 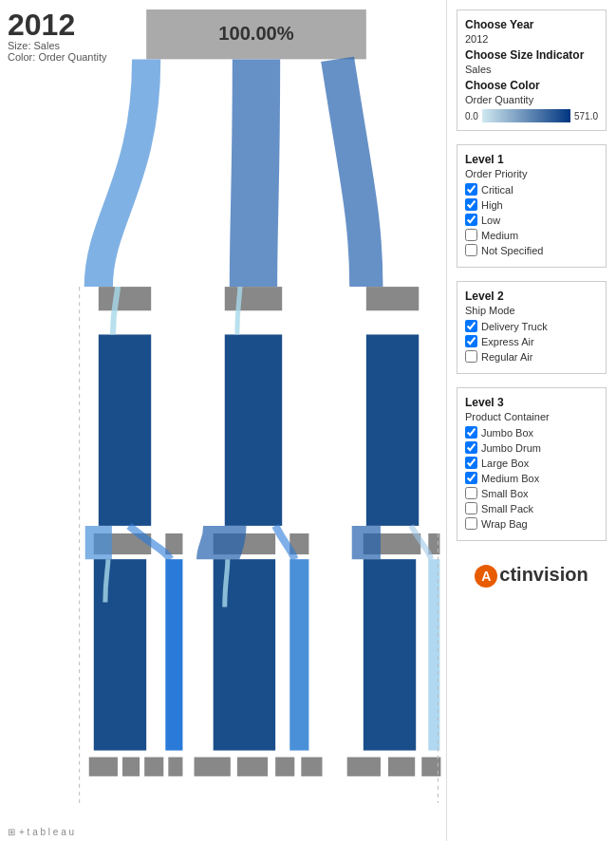 What do you see at coordinates (471, 448) in the screenshot?
I see `level3-jumbo-drum-checkbox` at bounding box center [471, 448].